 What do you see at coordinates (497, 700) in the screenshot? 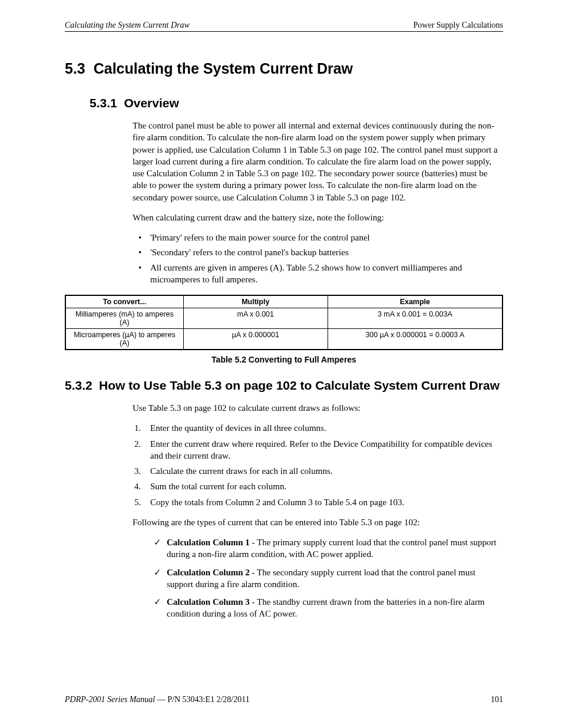
I see `page-number: 101` at bounding box center [497, 700].